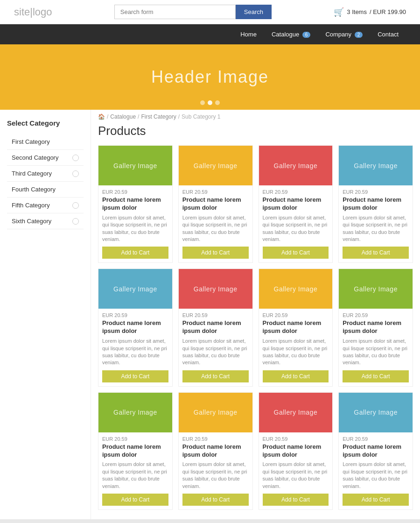 The height and width of the screenshot is (523, 420). What do you see at coordinates (359, 35) in the screenshot?
I see `company-badge: 2` at bounding box center [359, 35].